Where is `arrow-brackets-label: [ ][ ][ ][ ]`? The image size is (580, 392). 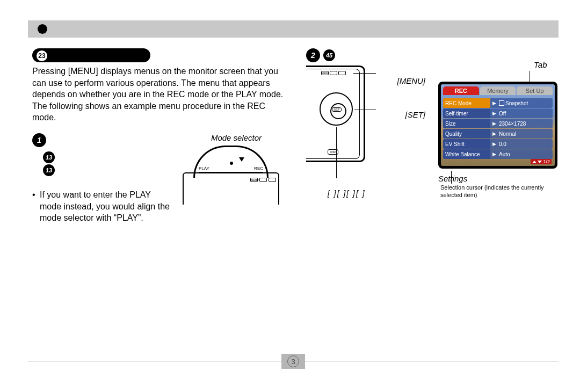 arrow-brackets-label: [ ][ ][ ][ ] is located at coordinates (347, 193).